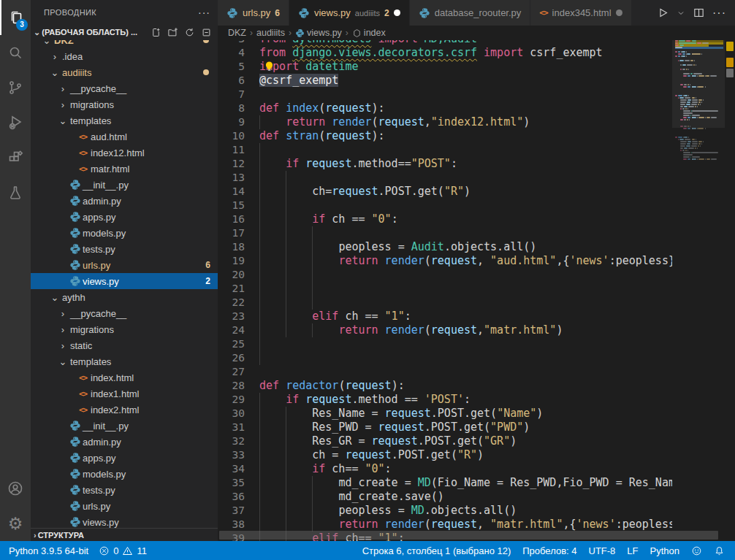 The image size is (735, 560). I want to click on horizontal-scrollbar, so click(469, 535).